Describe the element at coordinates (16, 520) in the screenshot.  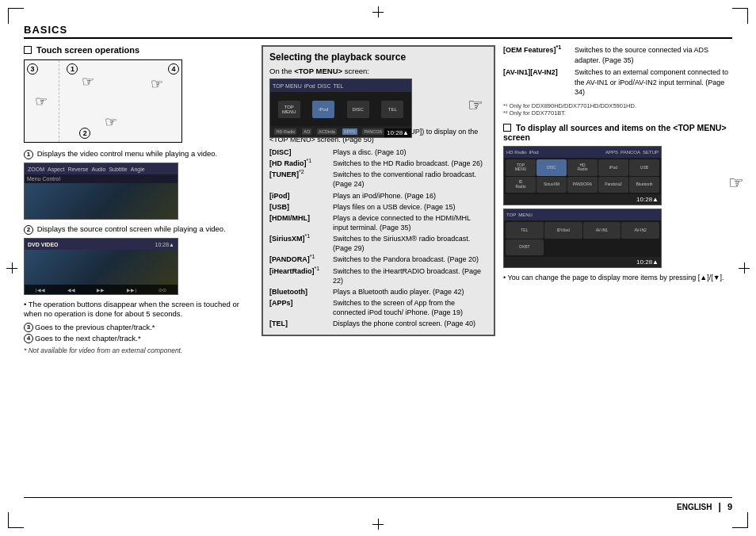
I see `corner-mark-bl` at that location.